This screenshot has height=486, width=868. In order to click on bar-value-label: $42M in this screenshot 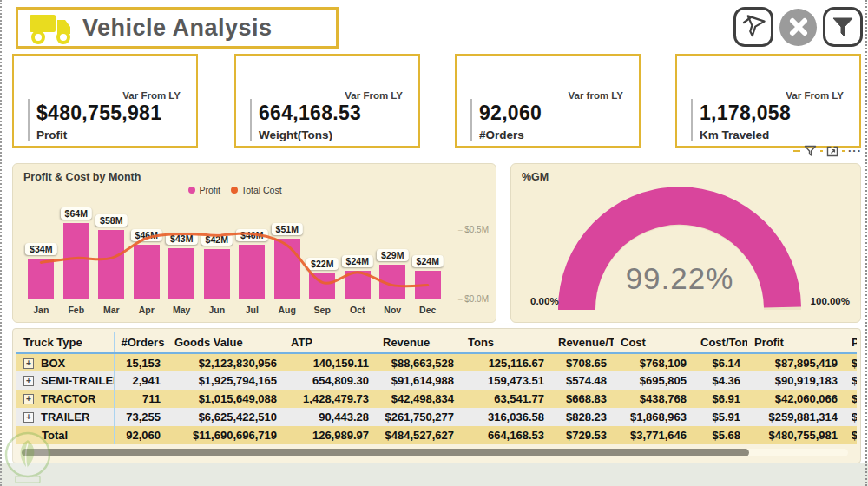, I will do `click(217, 240)`.